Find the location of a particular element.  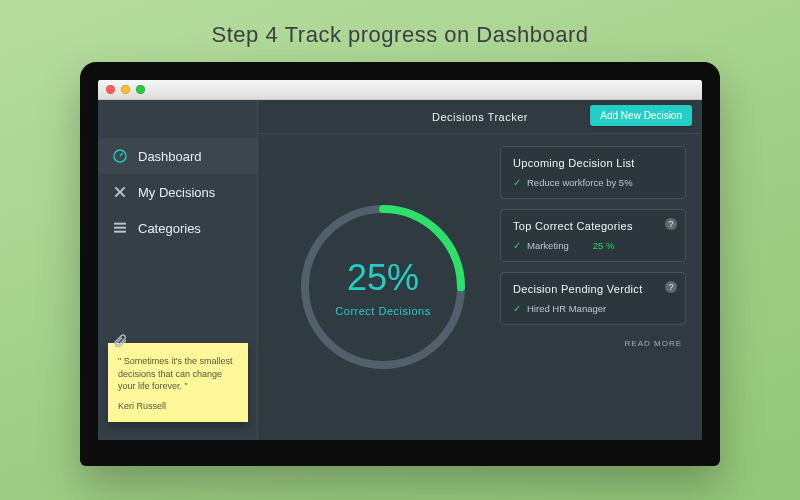

gauge-wrap: 25% Correct Decisions is located at coordinates (383, 287).